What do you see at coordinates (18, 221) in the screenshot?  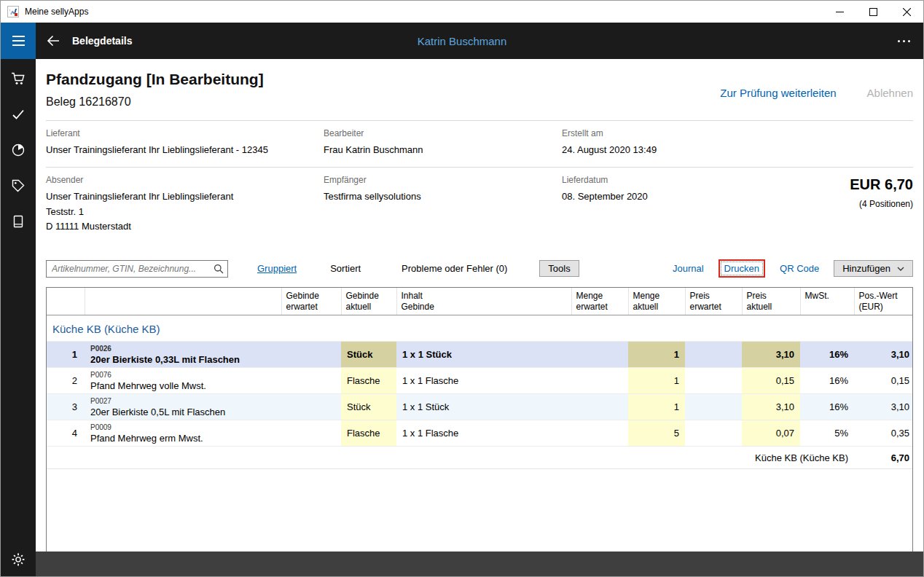 I see `sidebar-item-catalog` at bounding box center [18, 221].